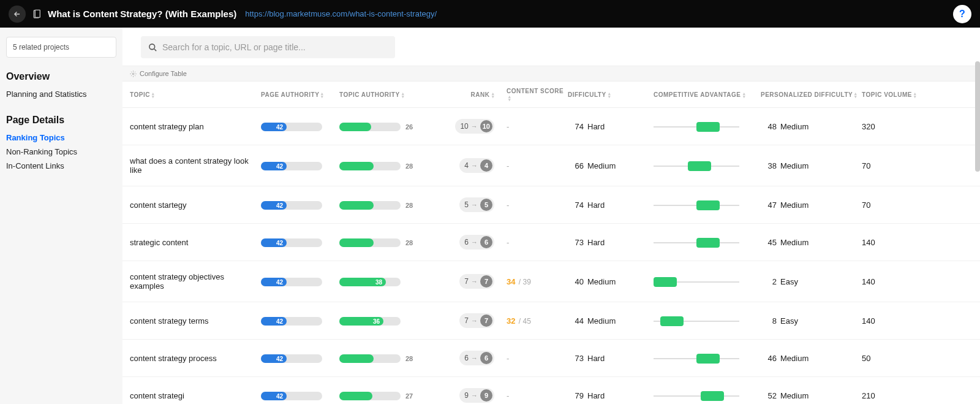 Image resolution: width=980 pixels, height=404 pixels. What do you see at coordinates (268, 47) in the screenshot?
I see `search-bar` at bounding box center [268, 47].